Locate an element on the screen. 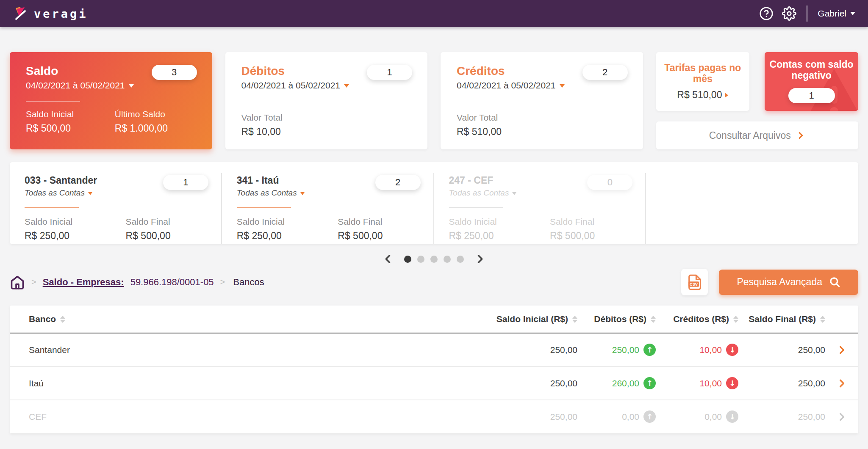  ultimo-saldo-label: Último Saldo is located at coordinates (156, 114).